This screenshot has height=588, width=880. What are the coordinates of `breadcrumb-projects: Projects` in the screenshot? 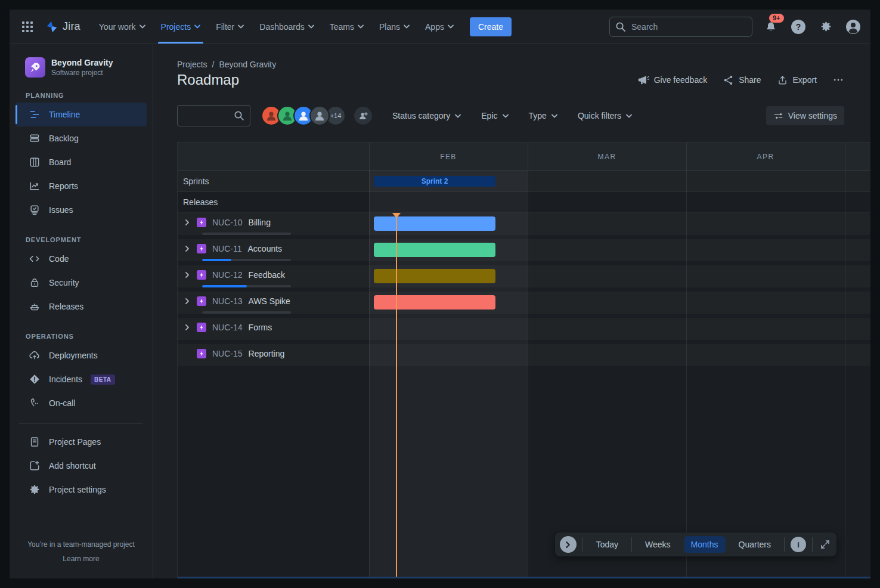 It's located at (192, 64).